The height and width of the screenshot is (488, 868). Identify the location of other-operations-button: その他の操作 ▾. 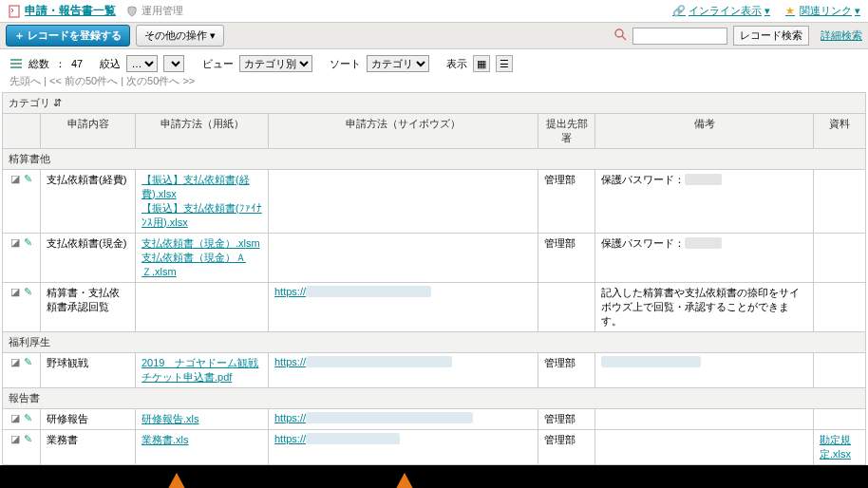
(180, 36).